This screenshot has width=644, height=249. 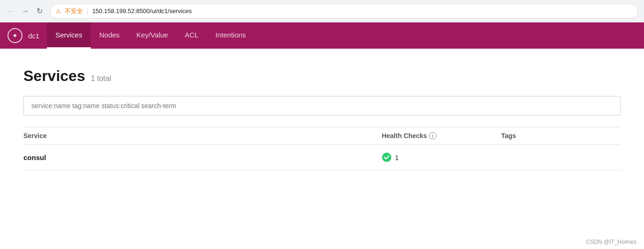 I want to click on datacenter-label: dc1, so click(x=34, y=36).